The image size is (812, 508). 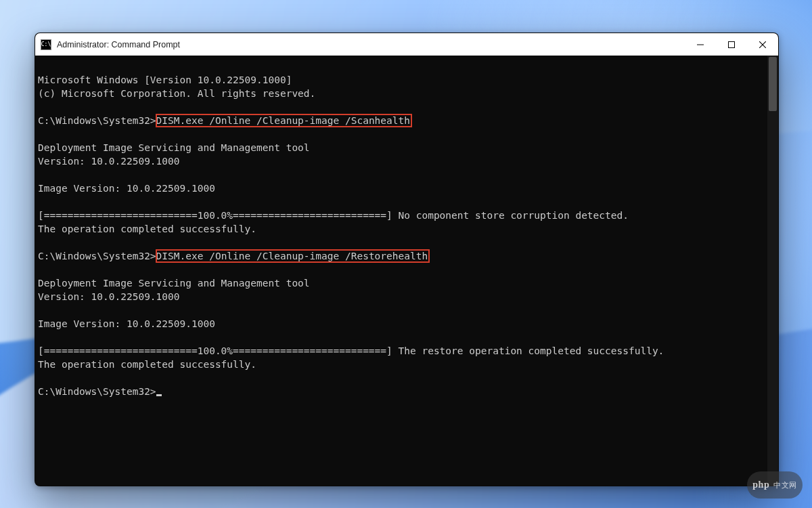 I want to click on watermark-label: 中文网, so click(x=785, y=485).